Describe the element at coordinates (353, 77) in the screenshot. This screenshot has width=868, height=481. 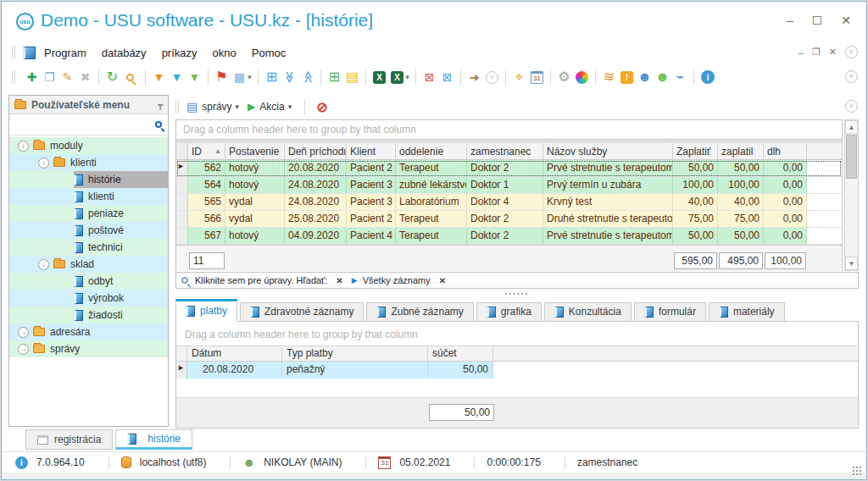
I see `toolbar-note-icon: ▤` at that location.